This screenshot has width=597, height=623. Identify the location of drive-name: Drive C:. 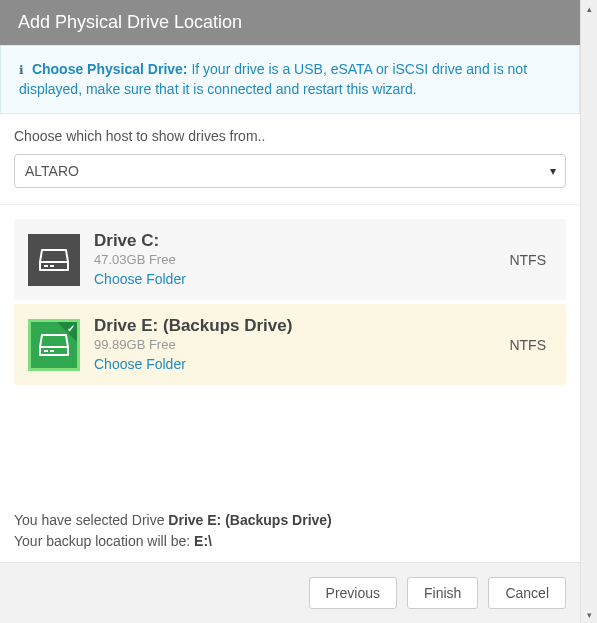
(294, 241).